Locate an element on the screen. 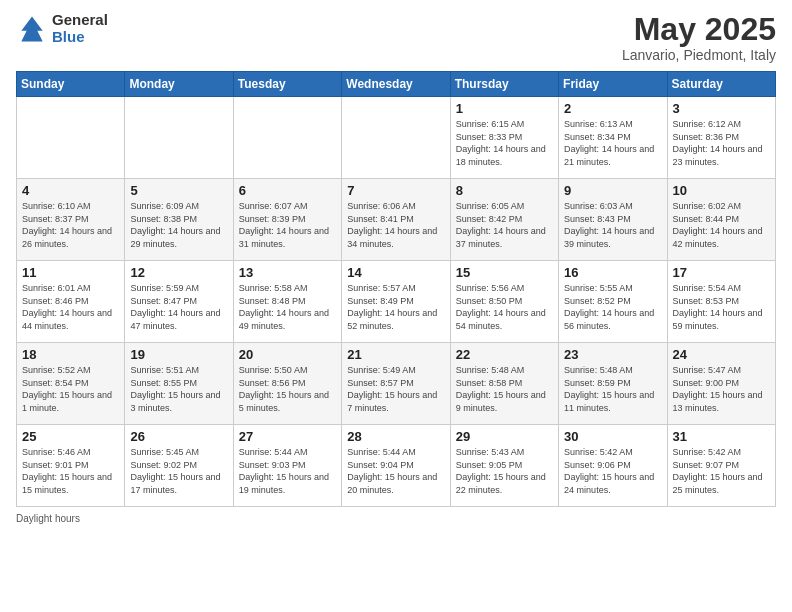 Image resolution: width=792 pixels, height=612 pixels. day-number: 26 is located at coordinates (178, 436).